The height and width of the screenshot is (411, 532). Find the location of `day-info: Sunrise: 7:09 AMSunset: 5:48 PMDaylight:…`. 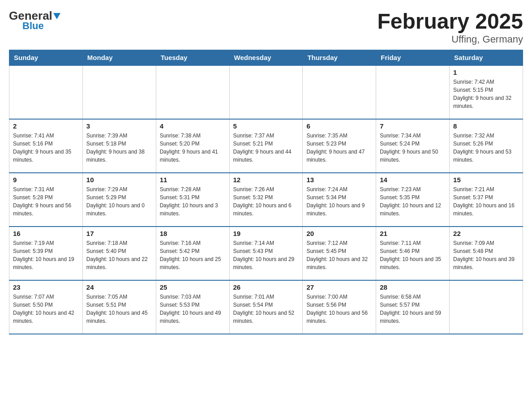

day-info: Sunrise: 7:09 AMSunset: 5:48 PMDaylight:… is located at coordinates (486, 255).